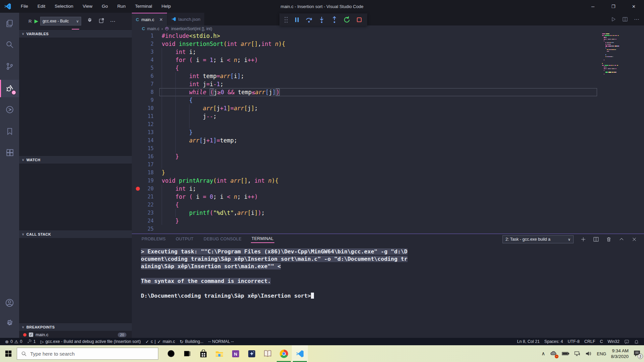 The width and height of the screenshot is (644, 362). I want to click on code-line-22: 22{, so click(366, 205).